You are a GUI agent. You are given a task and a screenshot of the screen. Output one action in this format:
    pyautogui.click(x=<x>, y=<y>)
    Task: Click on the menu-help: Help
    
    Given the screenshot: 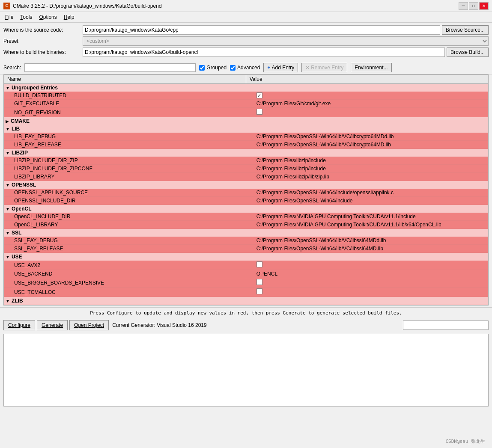 What is the action you would take?
    pyautogui.click(x=69, y=17)
    